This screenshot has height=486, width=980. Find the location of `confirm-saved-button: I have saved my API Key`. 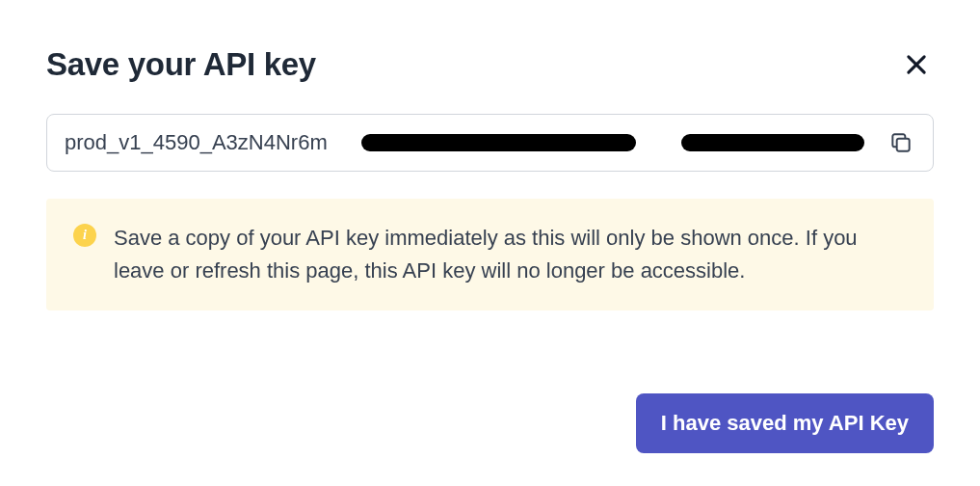

confirm-saved-button: I have saved my API Key is located at coordinates (784, 423).